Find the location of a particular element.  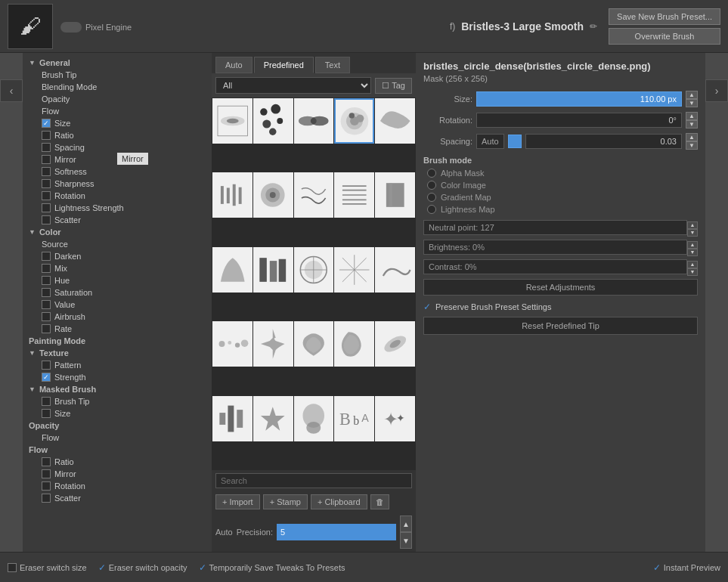

color-image-radio is located at coordinates (432, 185).